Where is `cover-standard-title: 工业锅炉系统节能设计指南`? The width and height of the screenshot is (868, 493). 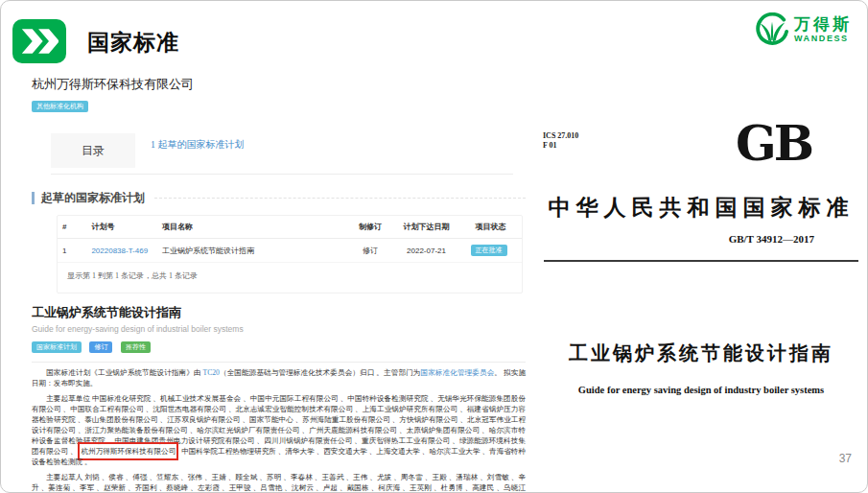
cover-standard-title: 工业锅炉系统节能设计指南 is located at coordinates (701, 353).